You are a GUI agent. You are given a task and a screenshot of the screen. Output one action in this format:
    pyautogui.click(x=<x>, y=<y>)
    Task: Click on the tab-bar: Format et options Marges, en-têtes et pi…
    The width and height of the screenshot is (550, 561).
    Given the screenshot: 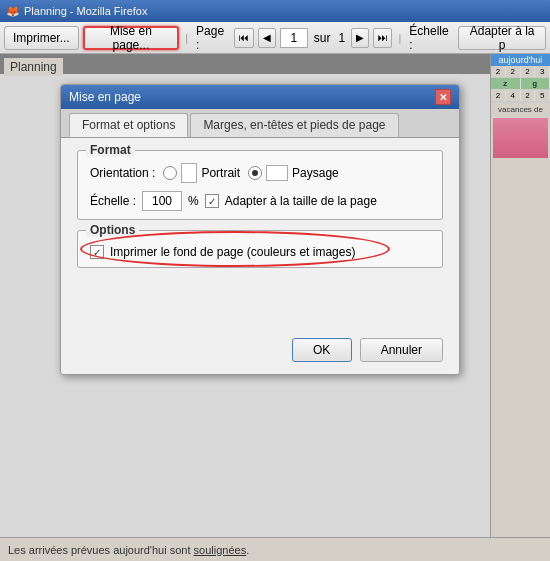 What is the action you would take?
    pyautogui.click(x=260, y=124)
    